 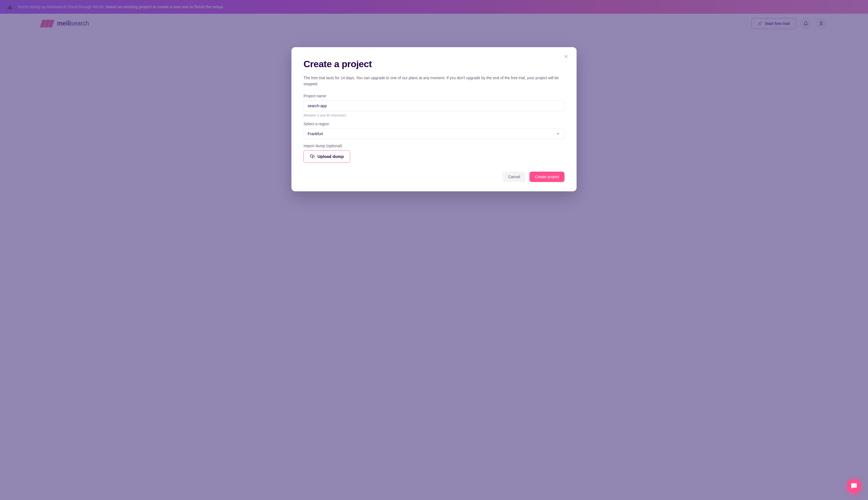 I want to click on upload-dump-button: Upload dump, so click(x=327, y=157).